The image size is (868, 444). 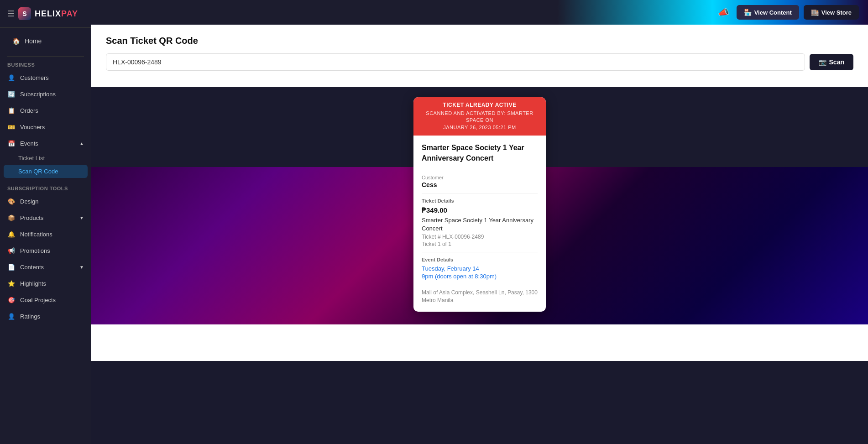 I want to click on sidebar-item-goal-projects: 🎯 Goal Projects, so click(x=46, y=300).